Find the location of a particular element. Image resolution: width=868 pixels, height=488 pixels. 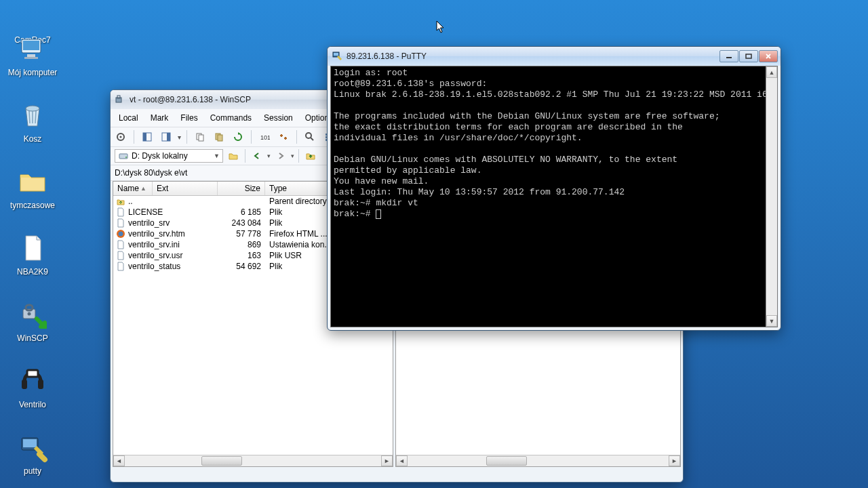

trash-text: Kosz is located at coordinates (33, 139).